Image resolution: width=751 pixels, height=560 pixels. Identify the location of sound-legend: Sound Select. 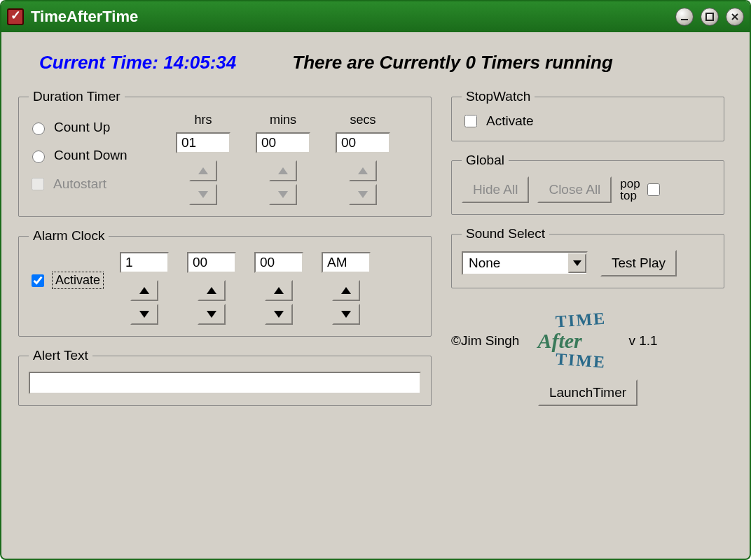
(506, 234).